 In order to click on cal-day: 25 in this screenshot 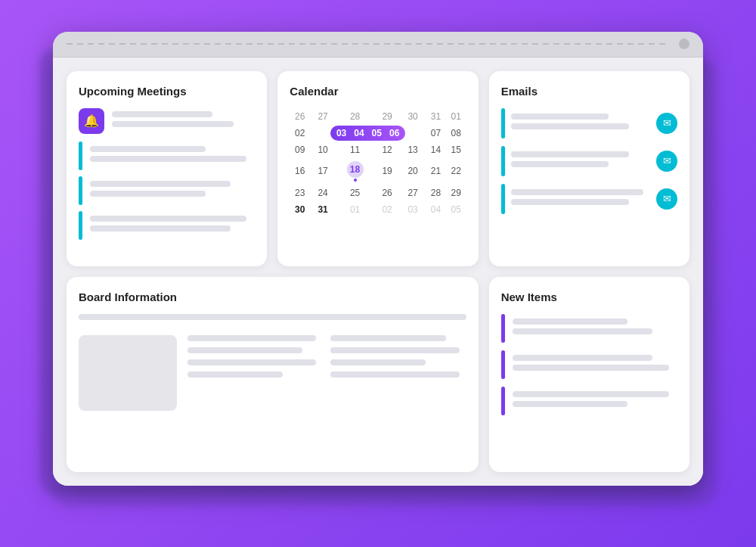, I will do `click(355, 193)`.